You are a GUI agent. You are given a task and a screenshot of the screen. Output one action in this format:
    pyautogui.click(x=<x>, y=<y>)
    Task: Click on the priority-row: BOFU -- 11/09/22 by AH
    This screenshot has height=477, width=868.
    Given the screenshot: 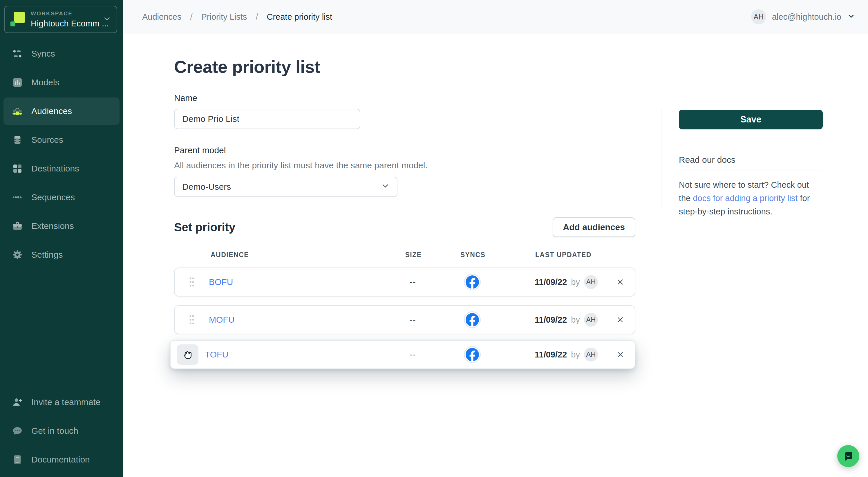 What is the action you would take?
    pyautogui.click(x=405, y=282)
    